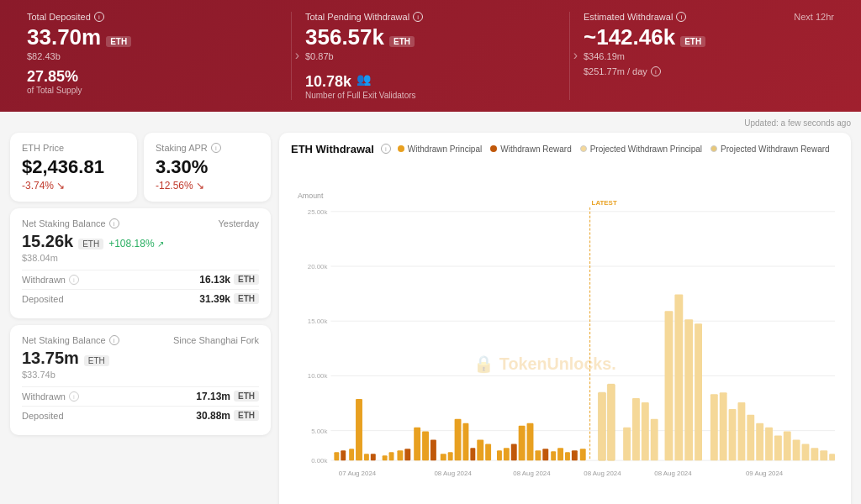  I want to click on estimated-value: ~142.46k, so click(629, 37).